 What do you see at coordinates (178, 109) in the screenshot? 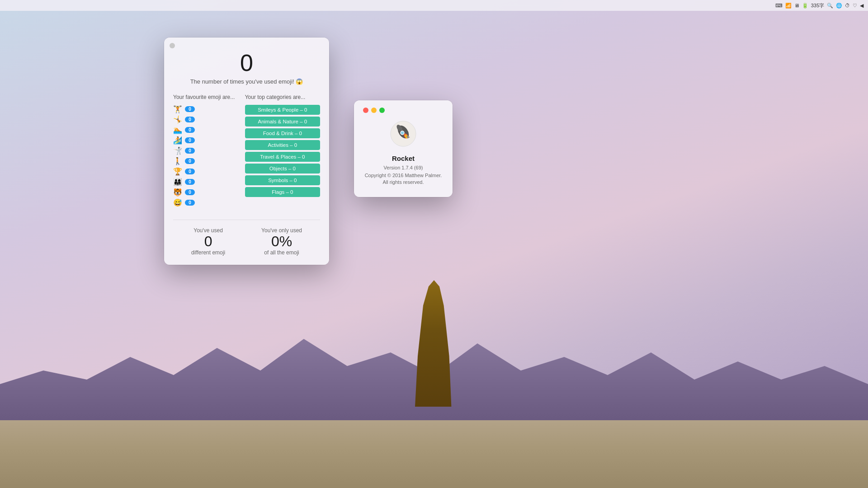
I see `emoji-icon-1: 🏋` at bounding box center [178, 109].